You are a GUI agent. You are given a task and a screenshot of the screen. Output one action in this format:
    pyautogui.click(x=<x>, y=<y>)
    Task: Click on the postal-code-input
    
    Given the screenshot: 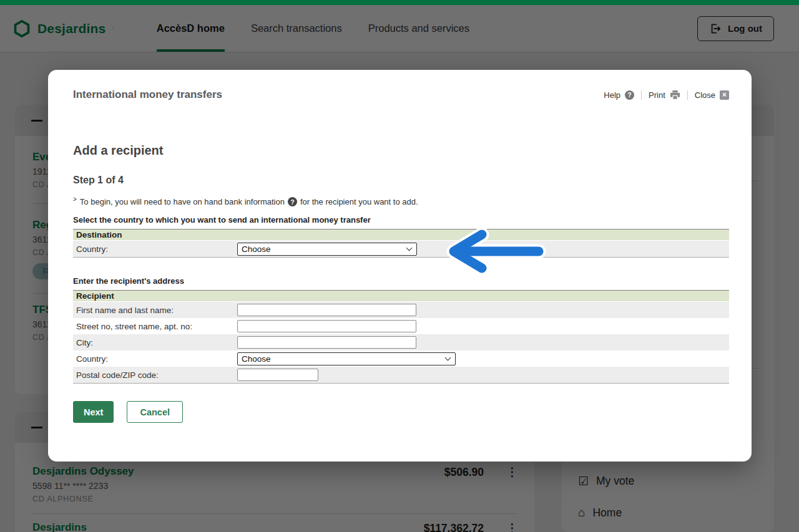 What is the action you would take?
    pyautogui.click(x=278, y=375)
    